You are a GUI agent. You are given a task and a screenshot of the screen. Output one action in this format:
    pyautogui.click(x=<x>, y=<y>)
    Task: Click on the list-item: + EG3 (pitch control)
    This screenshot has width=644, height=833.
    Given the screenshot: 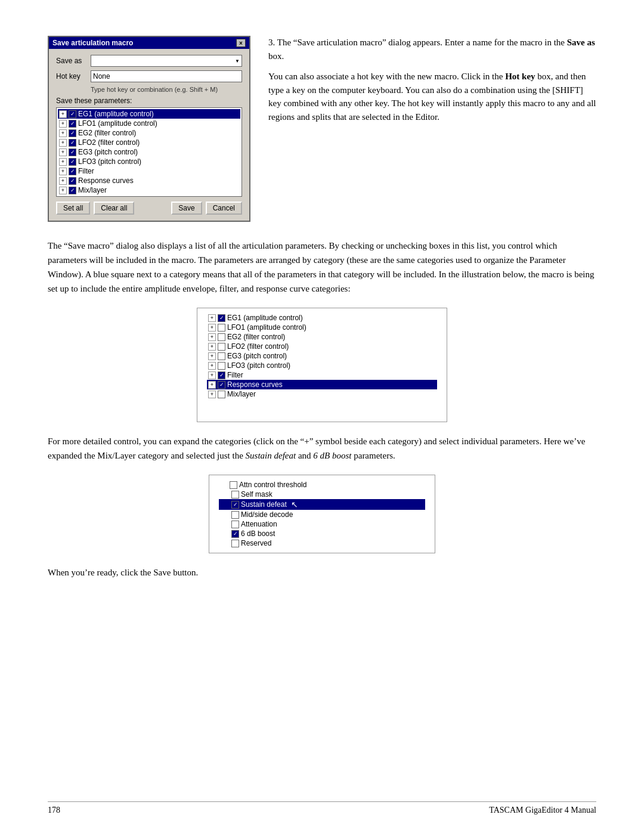 What is the action you would take?
    pyautogui.click(x=149, y=152)
    